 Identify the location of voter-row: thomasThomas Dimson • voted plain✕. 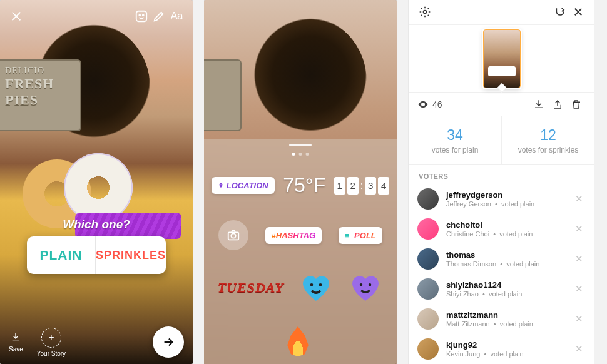
(502, 259).